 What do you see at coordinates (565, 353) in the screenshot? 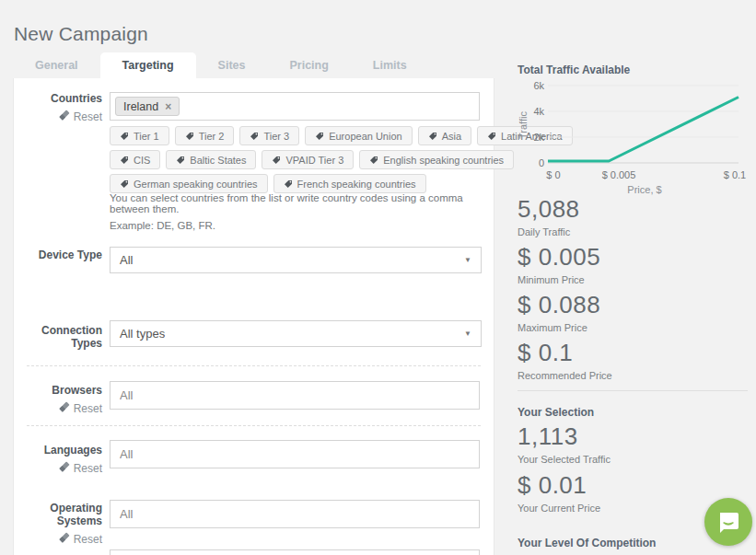
I see `recommended-price-value: $ 0.1` at bounding box center [565, 353].